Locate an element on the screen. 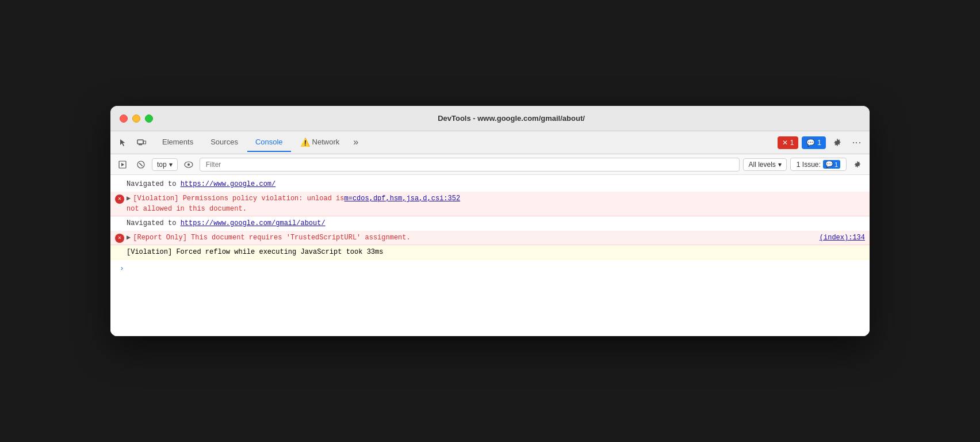  device-toolbar-button is located at coordinates (141, 143).